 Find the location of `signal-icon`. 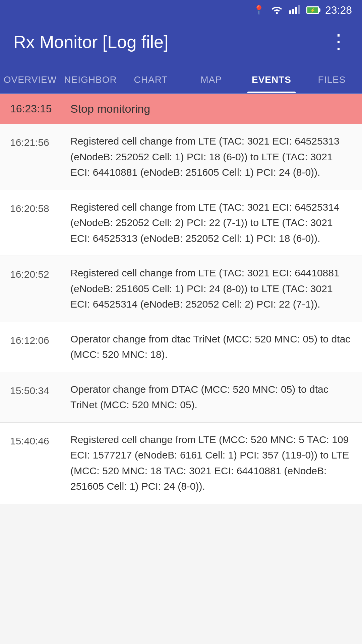

signal-icon is located at coordinates (295, 10).